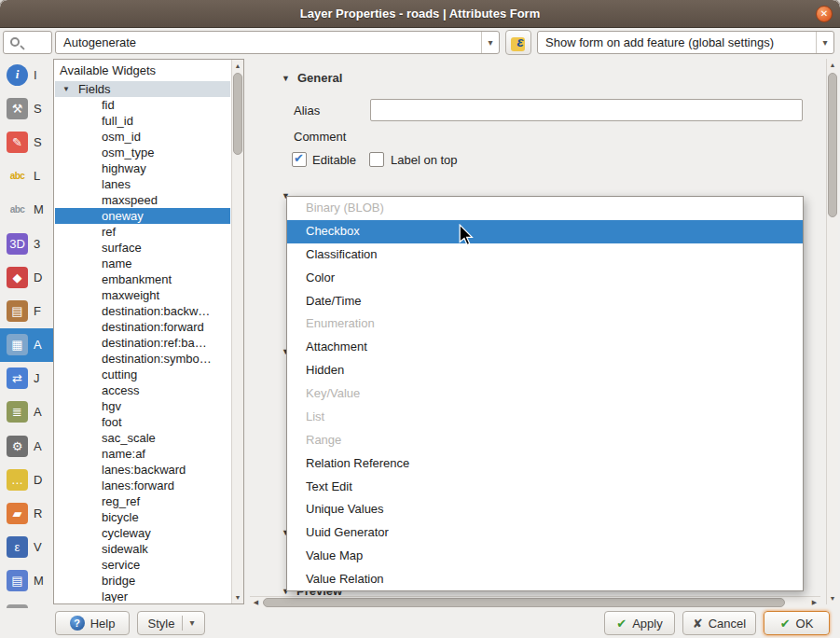  What do you see at coordinates (26, 176) in the screenshot?
I see `labels-tab: abc L` at bounding box center [26, 176].